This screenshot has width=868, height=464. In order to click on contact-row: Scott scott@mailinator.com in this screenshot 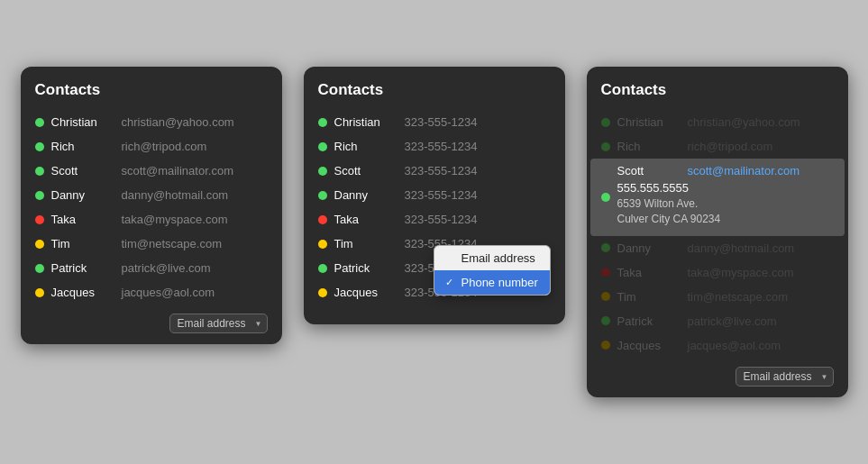, I will do `click(151, 171)`.